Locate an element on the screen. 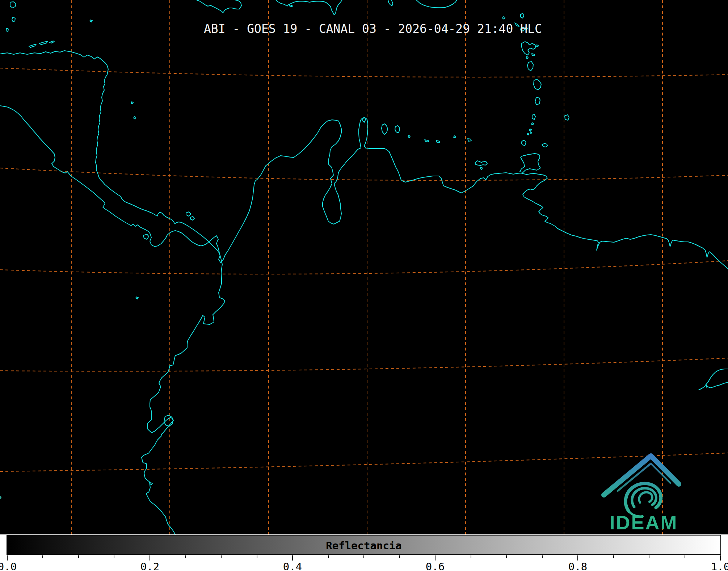 This screenshot has width=728, height=571. colorbar-label: Reflectancia is located at coordinates (364, 546).